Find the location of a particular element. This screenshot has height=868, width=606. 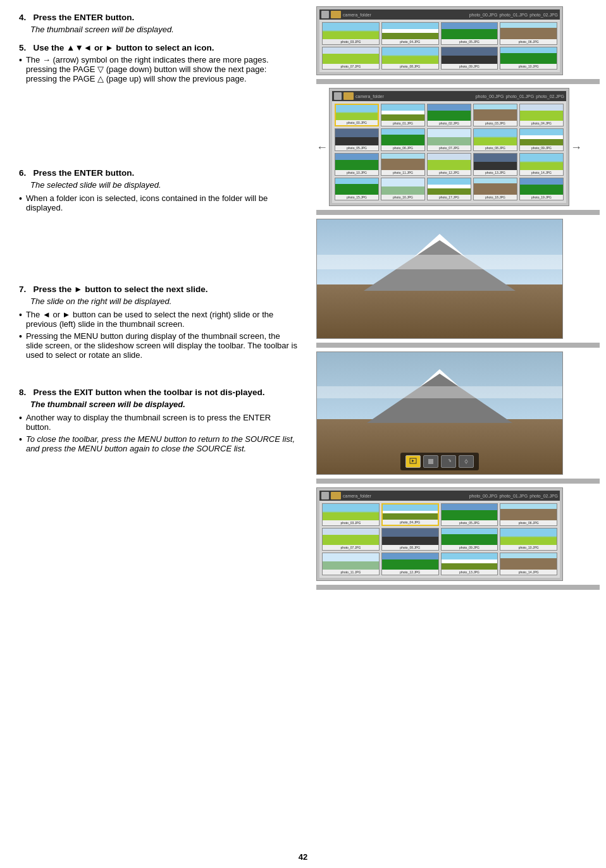

screen-2-path: camera_folder is located at coordinates (369, 96).